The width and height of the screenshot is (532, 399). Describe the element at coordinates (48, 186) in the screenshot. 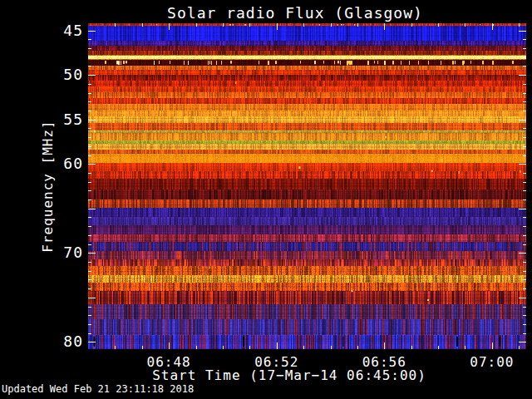

I see `y-axis-title: Frequency [MHz]` at that location.